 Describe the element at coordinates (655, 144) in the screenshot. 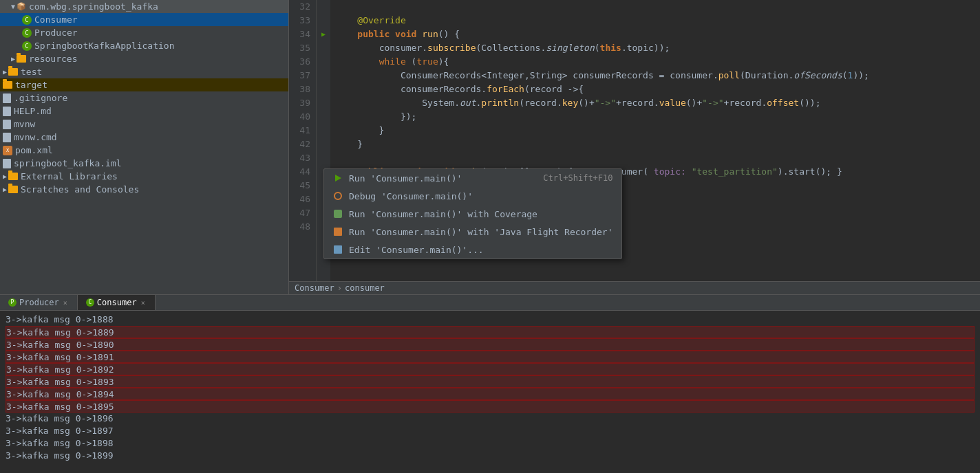

I see `code-line-42: }` at that location.